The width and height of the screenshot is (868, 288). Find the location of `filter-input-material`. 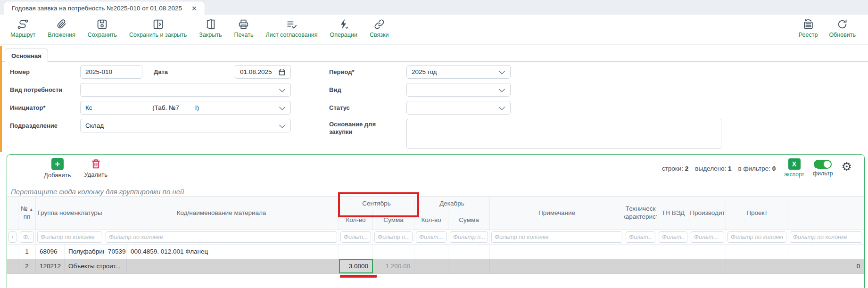

filter-input-material is located at coordinates (222, 237).